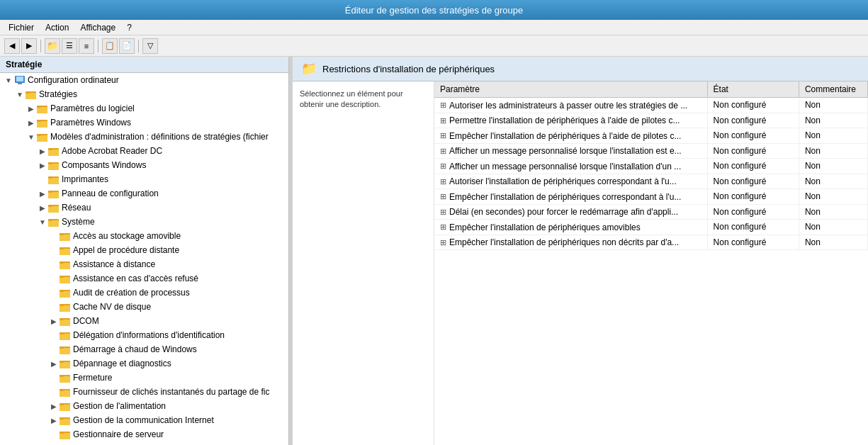 Image resolution: width=868 pixels, height=445 pixels. I want to click on folder-icon-assistance-distance, so click(65, 264).